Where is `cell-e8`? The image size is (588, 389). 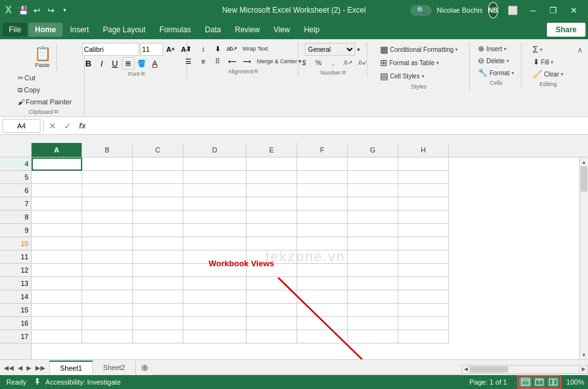
cell-e8 is located at coordinates (272, 218).